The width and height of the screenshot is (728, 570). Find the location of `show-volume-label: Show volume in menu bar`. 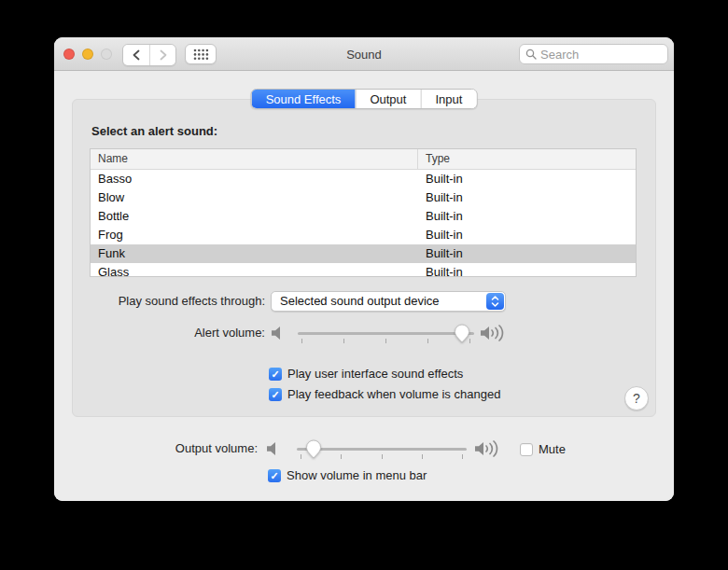

show-volume-label: Show volume in menu bar is located at coordinates (357, 476).